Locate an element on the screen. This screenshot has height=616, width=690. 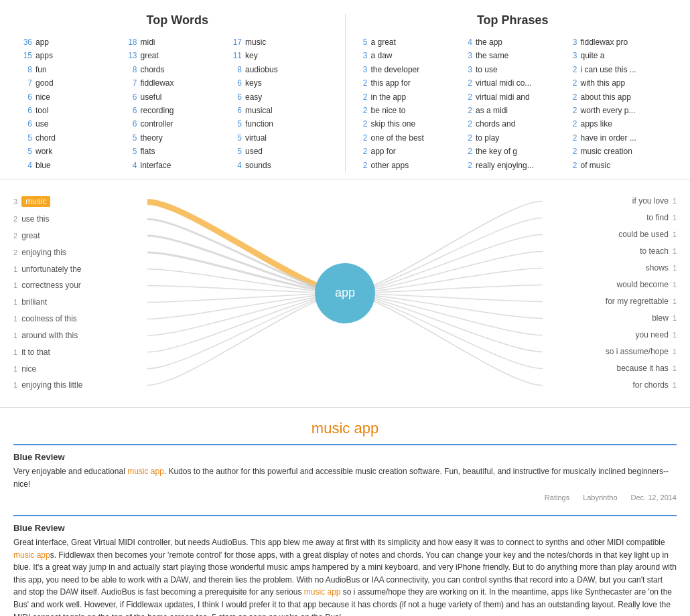
word-count: 8 is located at coordinates (131, 70).